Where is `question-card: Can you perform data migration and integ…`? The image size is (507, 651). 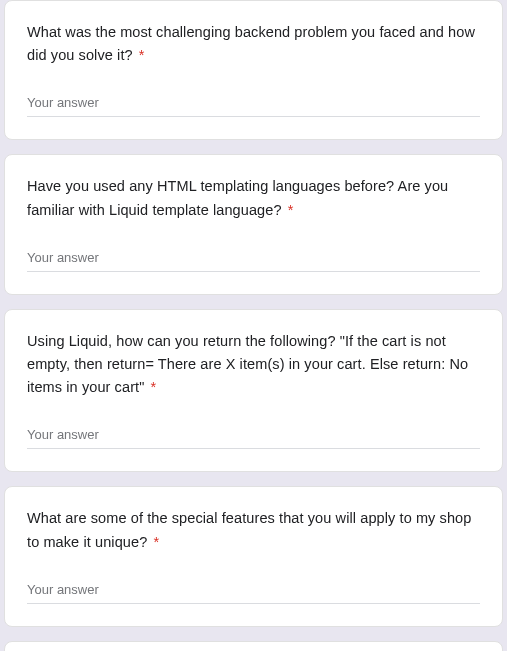
question-card: Can you perform data migration and integ… is located at coordinates (254, 646).